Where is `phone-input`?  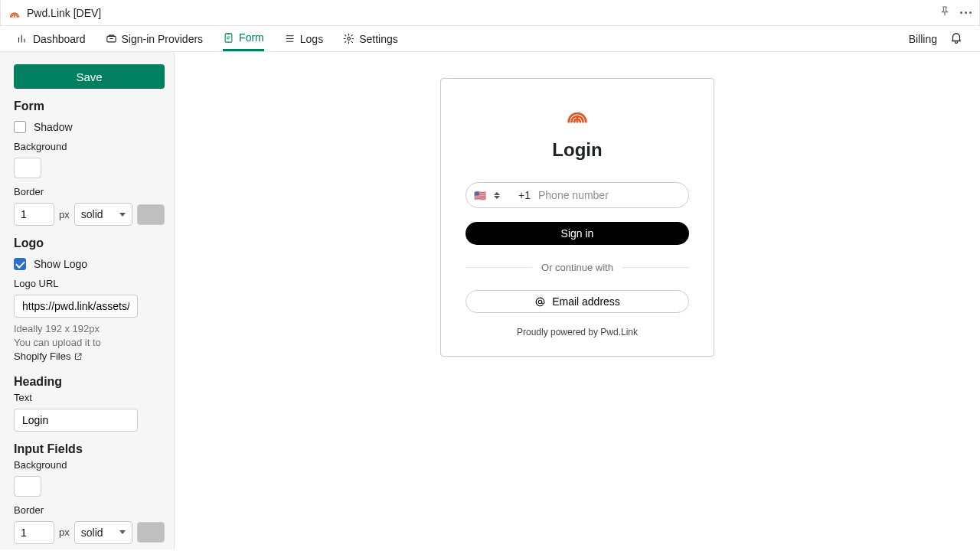
phone-input is located at coordinates (606, 195).